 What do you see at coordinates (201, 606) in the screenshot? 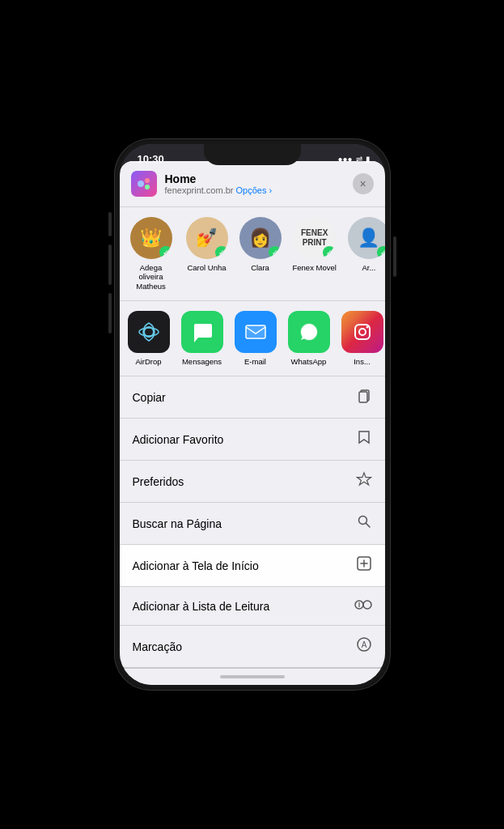
I see `menu-label: Adicionar à Lista de Leitura` at bounding box center [201, 606].